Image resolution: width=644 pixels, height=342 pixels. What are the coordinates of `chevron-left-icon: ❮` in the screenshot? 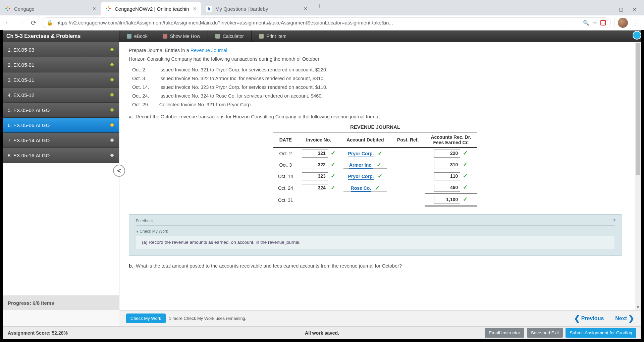 It's located at (577, 319).